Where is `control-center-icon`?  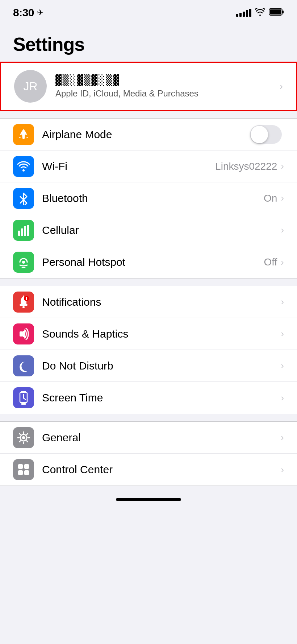 control-center-icon is located at coordinates (24, 470).